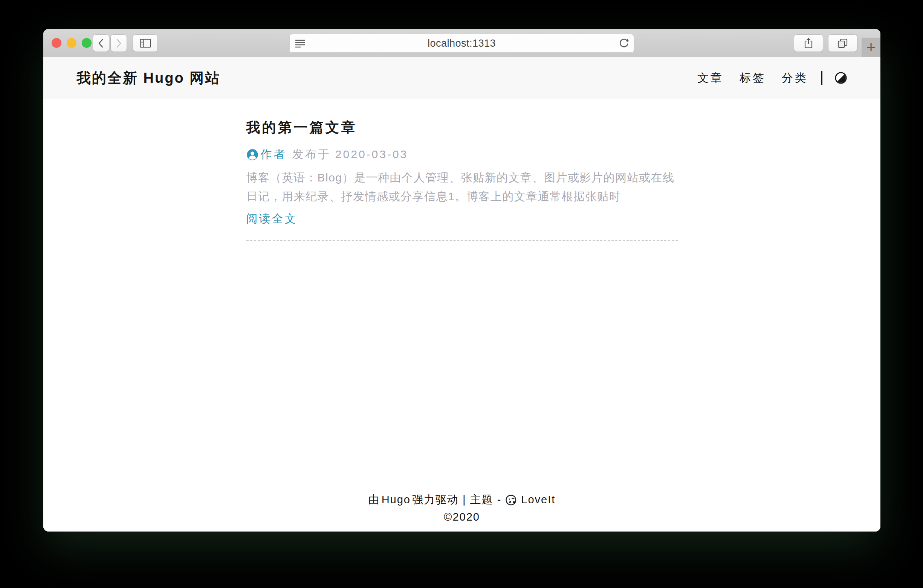 The height and width of the screenshot is (588, 923). I want to click on nav-item-posts: 文章, so click(711, 78).